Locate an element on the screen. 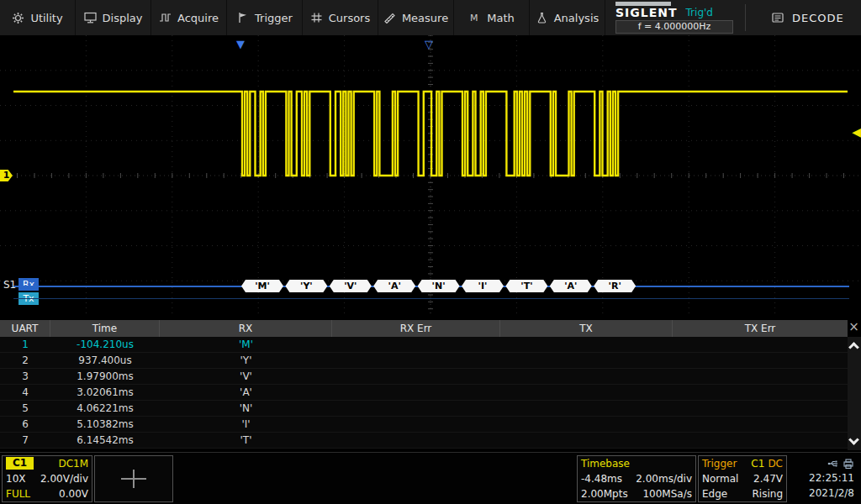 The height and width of the screenshot is (504, 861). trigger-coupling: DC is located at coordinates (775, 464).